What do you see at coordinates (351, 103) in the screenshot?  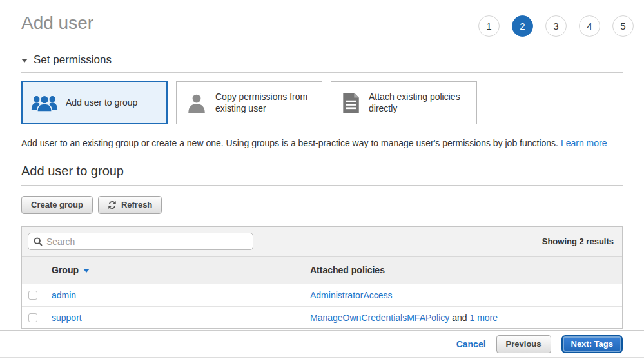 I see `policy-document-icon` at bounding box center [351, 103].